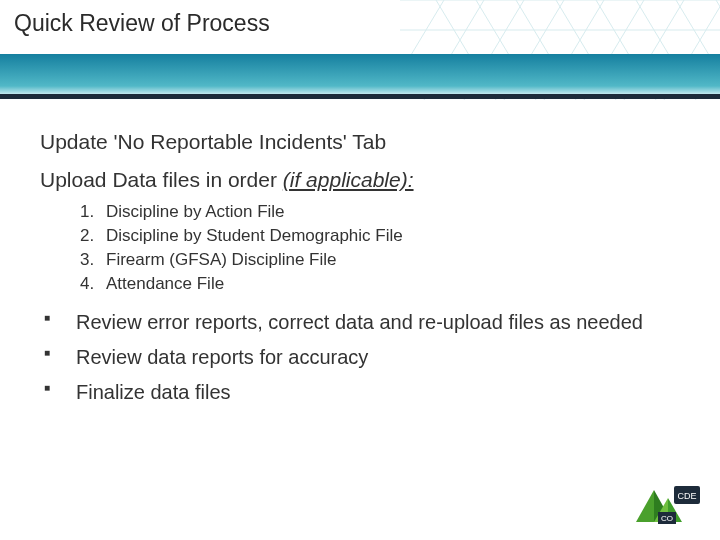 This screenshot has height=540, width=720. Describe the element at coordinates (348, 180) in the screenshot. I see `headline-2-italic: (if applicable):` at that location.